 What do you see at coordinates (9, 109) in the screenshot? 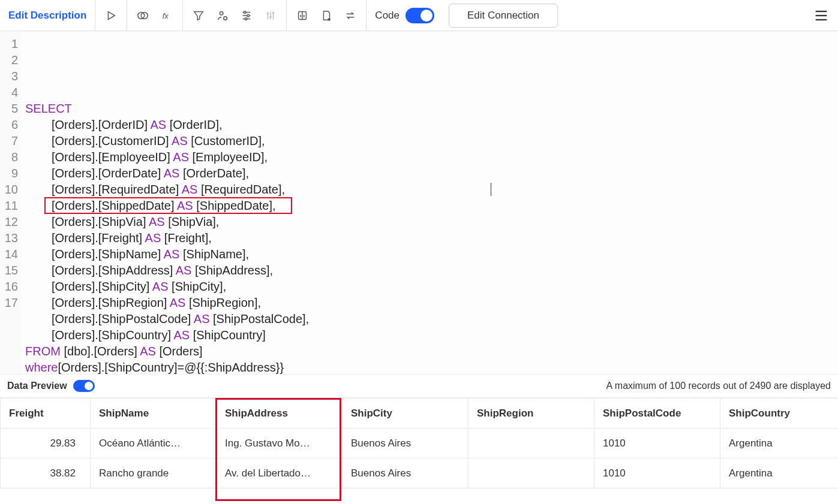
I see `line-number: 5` at bounding box center [9, 109].